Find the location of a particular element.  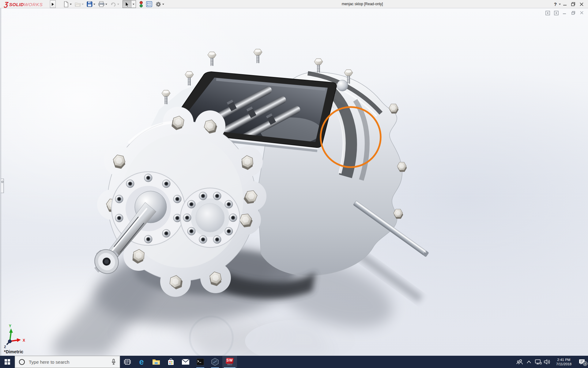

search-placeholder: Type here to search is located at coordinates (70, 362).